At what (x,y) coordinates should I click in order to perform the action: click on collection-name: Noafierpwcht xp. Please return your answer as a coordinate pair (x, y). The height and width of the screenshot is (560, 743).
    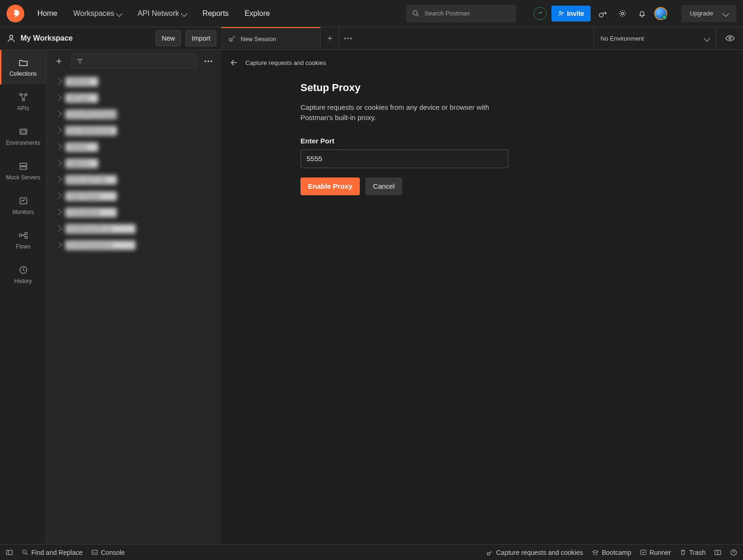
    Looking at the image, I should click on (100, 229).